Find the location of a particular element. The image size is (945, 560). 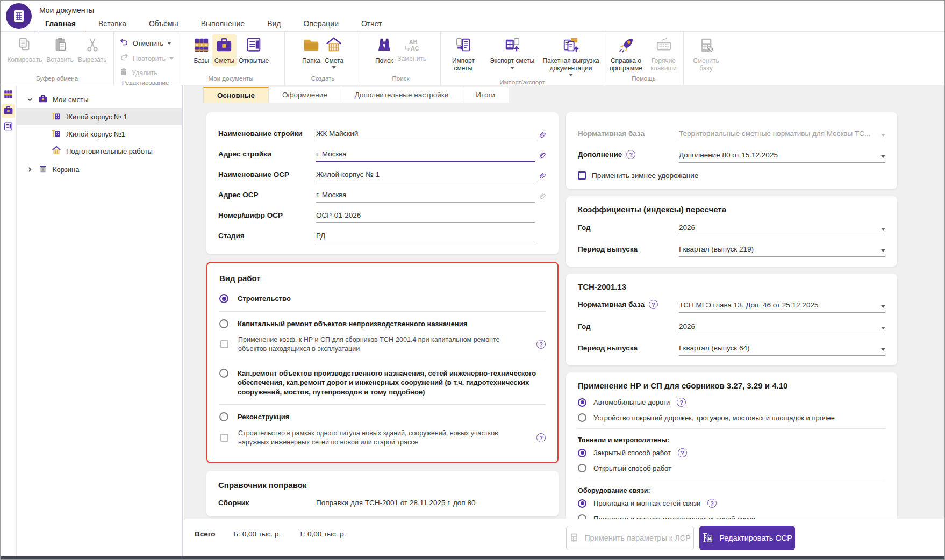

tab-glavnaya: Главная is located at coordinates (60, 25).